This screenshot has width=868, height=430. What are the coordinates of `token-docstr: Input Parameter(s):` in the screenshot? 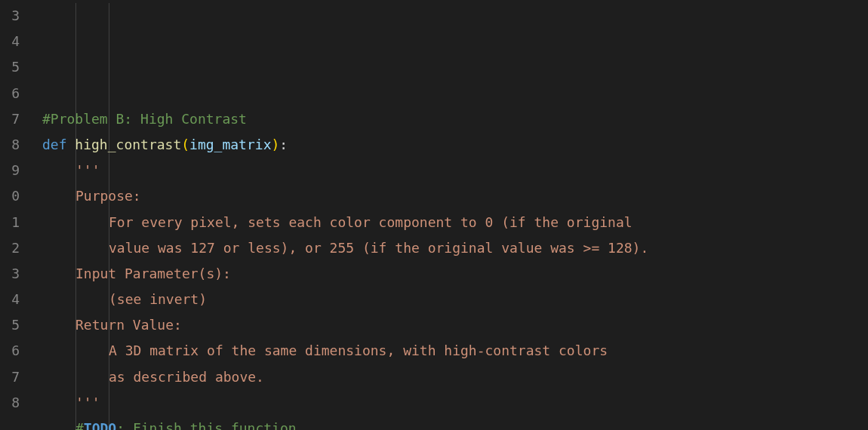 It's located at (153, 273).